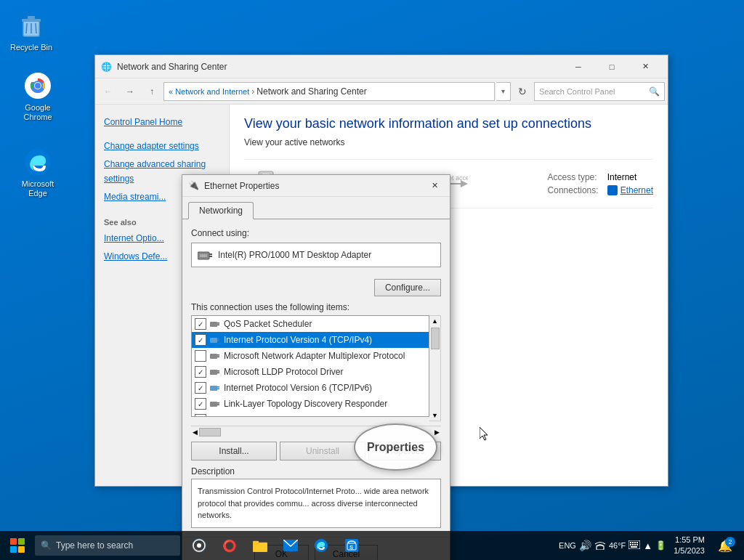 The height and width of the screenshot is (560, 744). What do you see at coordinates (631, 190) in the screenshot?
I see `connections-value: Ethernet` at bounding box center [631, 190].